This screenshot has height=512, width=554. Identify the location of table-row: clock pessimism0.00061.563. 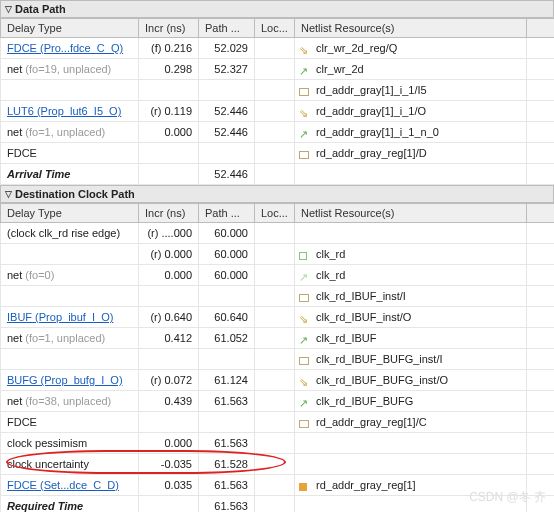
(278, 444).